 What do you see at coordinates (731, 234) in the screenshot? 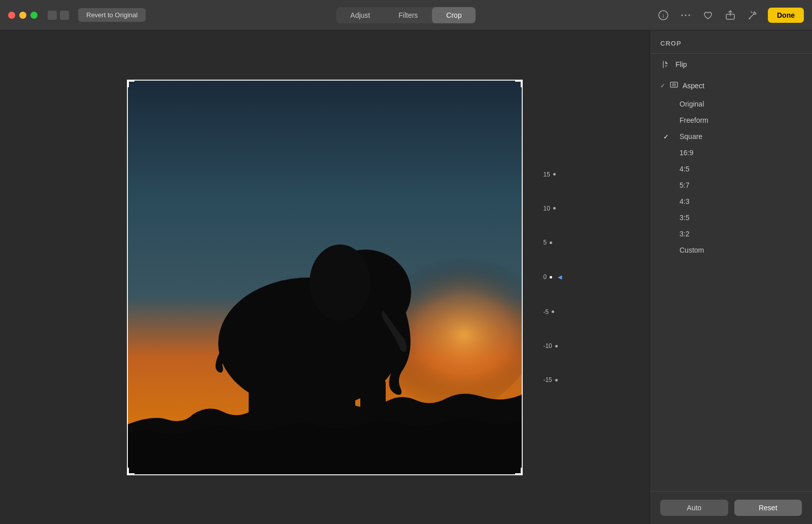
I see `aspect-option-3-2: 3:2` at bounding box center [731, 234].